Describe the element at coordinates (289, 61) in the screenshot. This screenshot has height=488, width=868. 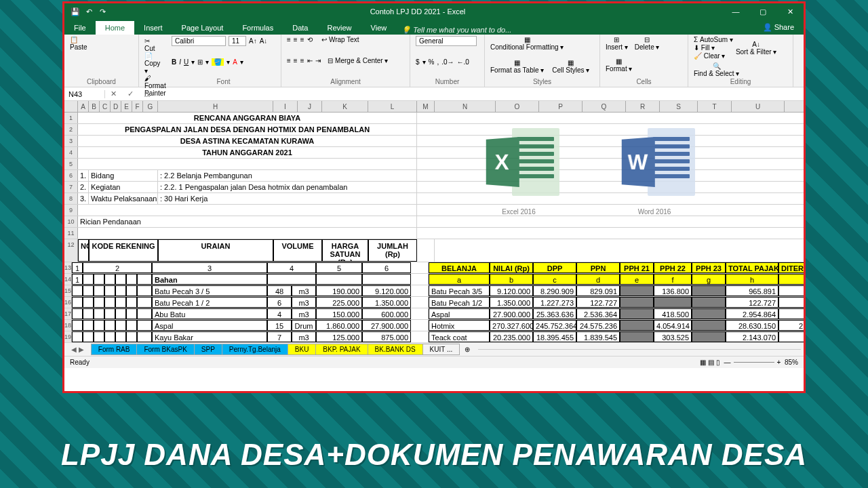
I see `align-left-icon: ≡` at that location.